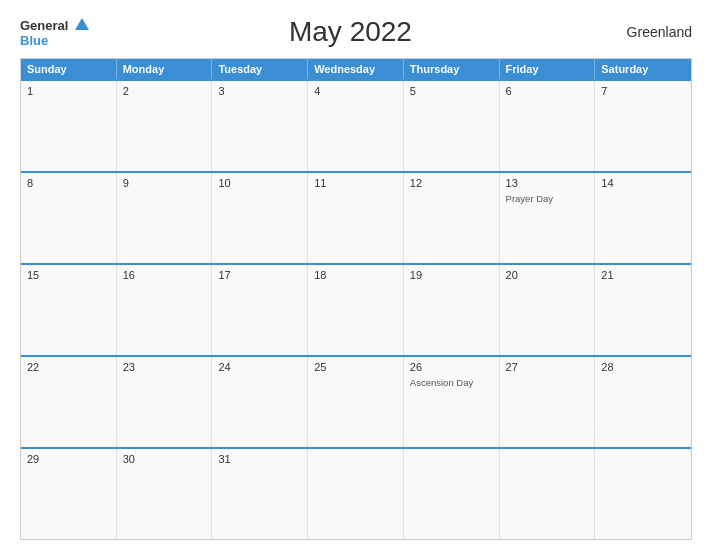 This screenshot has height=550, width=712. Describe the element at coordinates (643, 126) in the screenshot. I see `calendar-cell: 7` at that location.